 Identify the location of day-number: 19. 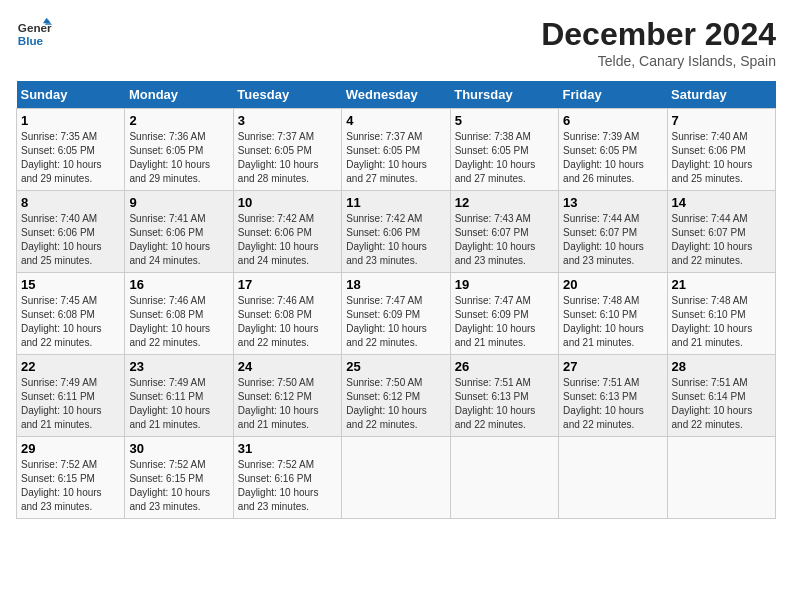
(504, 284).